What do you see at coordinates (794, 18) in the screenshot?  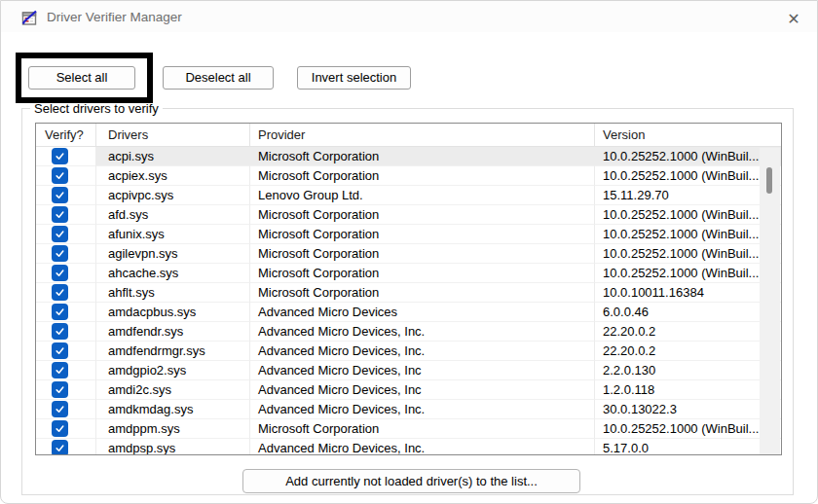 I see `close-icon: ✕` at bounding box center [794, 18].